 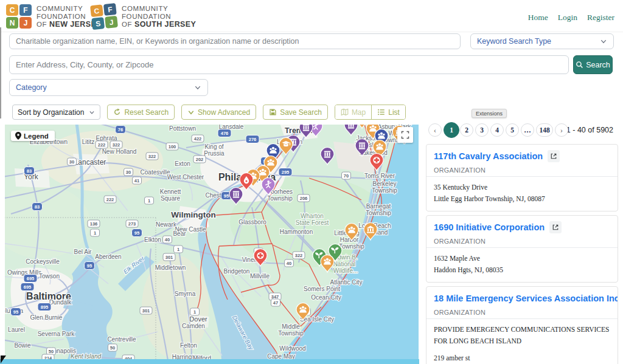 I want to click on map-label: Smyrna, so click(x=185, y=294).